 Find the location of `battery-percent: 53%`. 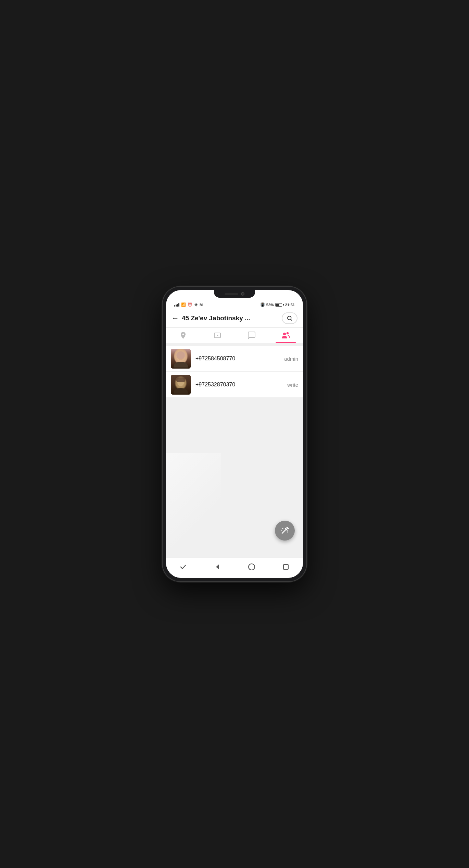

battery-percent: 53% is located at coordinates (270, 305).